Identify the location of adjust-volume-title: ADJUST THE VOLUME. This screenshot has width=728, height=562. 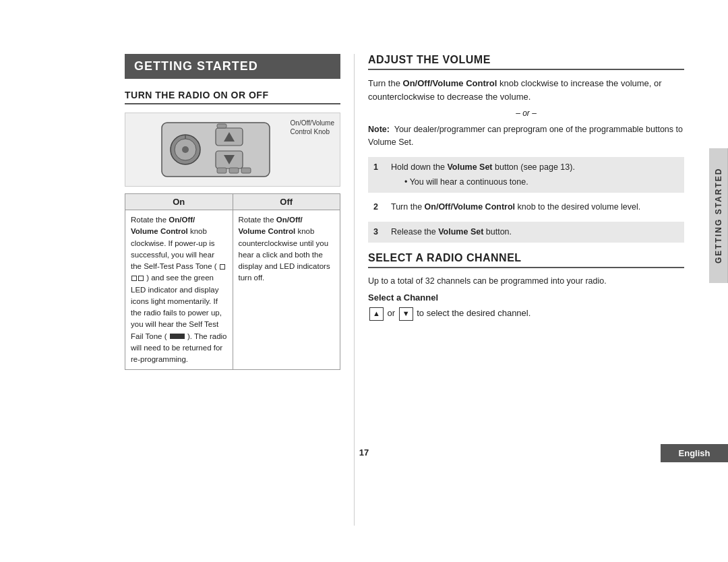
(526, 62).